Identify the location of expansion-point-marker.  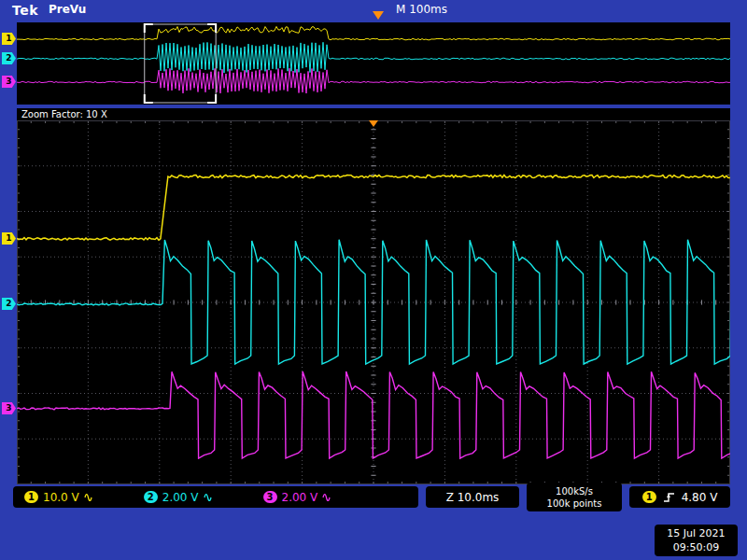
(374, 123).